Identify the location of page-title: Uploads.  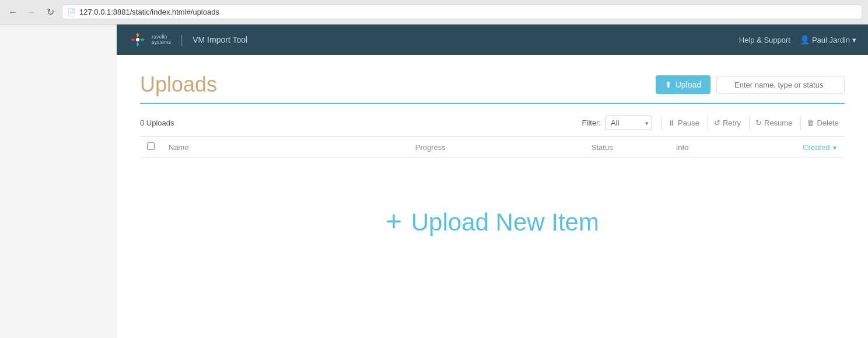
(178, 85).